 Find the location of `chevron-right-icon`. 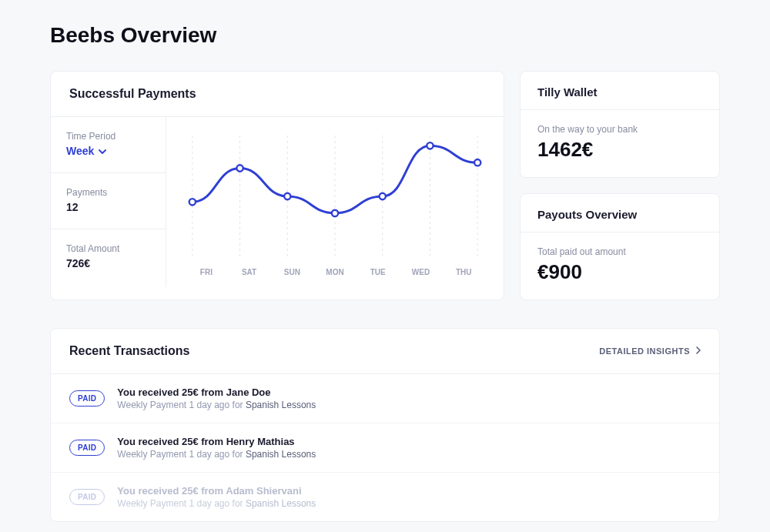

chevron-right-icon is located at coordinates (698, 351).